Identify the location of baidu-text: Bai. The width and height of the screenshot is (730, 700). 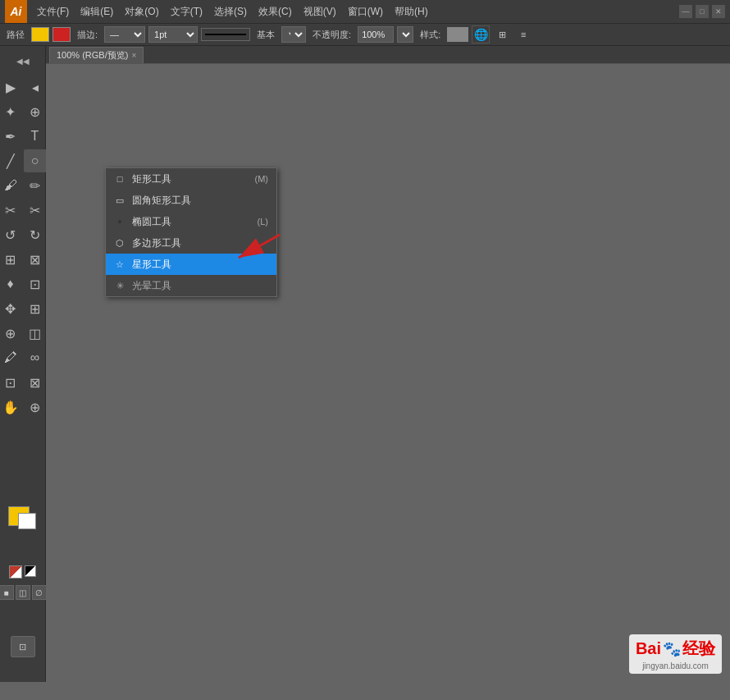
(648, 648).